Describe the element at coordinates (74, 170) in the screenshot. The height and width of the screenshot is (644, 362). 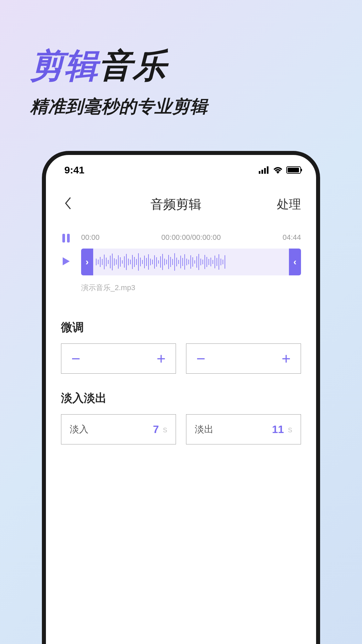
I see `status-time: 9:41` at that location.